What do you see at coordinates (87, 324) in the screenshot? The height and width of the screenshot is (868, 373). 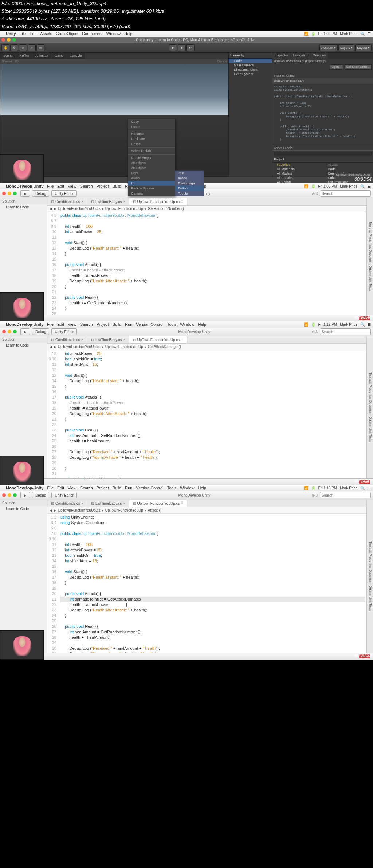 I see `menu-search: Search` at bounding box center [87, 324].